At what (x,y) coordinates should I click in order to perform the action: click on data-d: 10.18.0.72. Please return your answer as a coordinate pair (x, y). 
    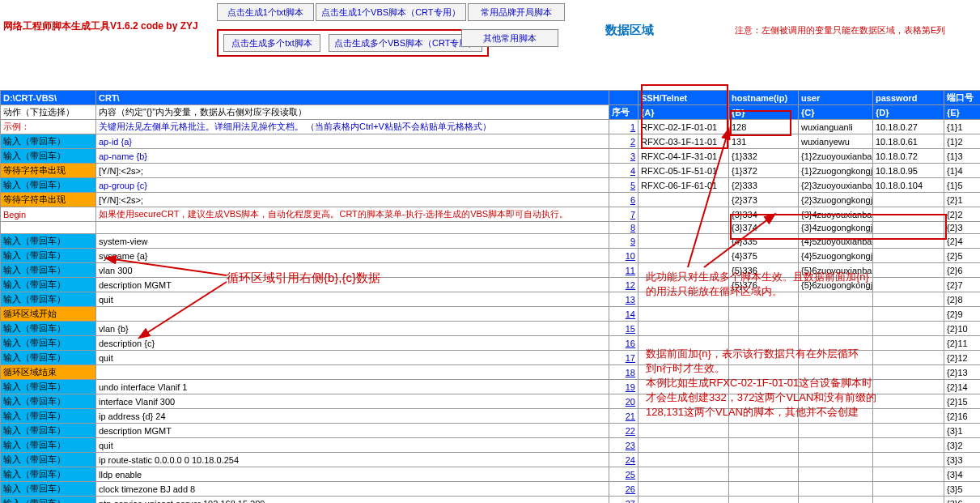
    Looking at the image, I should click on (909, 156).